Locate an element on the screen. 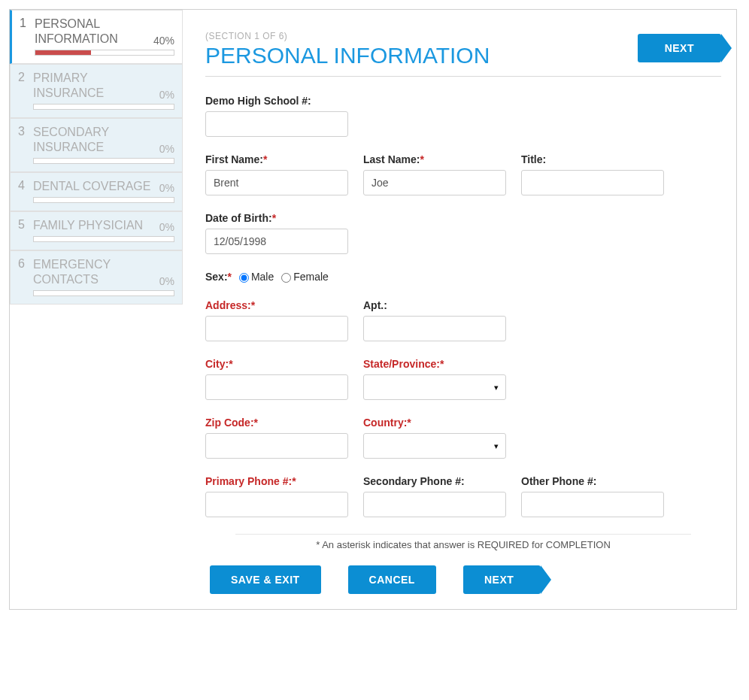 This screenshot has width=749, height=700. sex-male-text: Male is located at coordinates (262, 277).